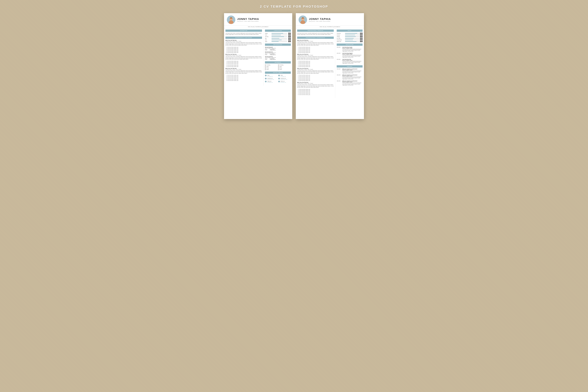 This screenshot has width=588, height=392. What do you see at coordinates (330, 20) in the screenshot?
I see `cv2-header: JONNY TAPHIA GRAPHIC AND WEB DESIGNER` at bounding box center [330, 20].